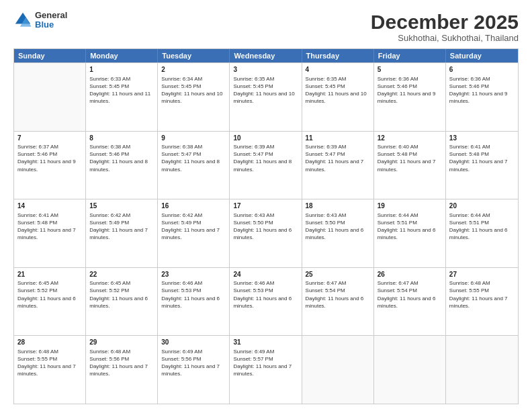  I want to click on day-number: 20, so click(482, 206).